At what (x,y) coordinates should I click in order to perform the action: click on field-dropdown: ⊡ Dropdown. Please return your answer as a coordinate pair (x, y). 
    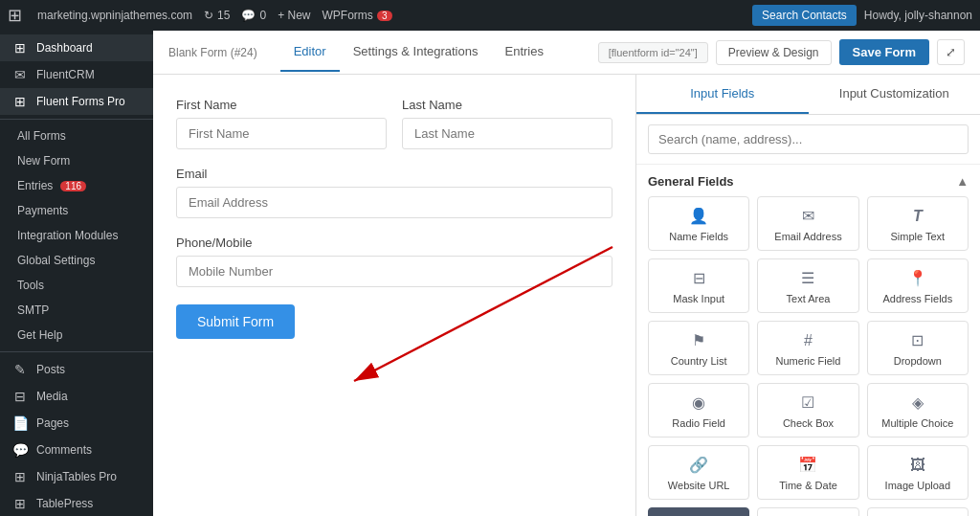
    Looking at the image, I should click on (918, 348).